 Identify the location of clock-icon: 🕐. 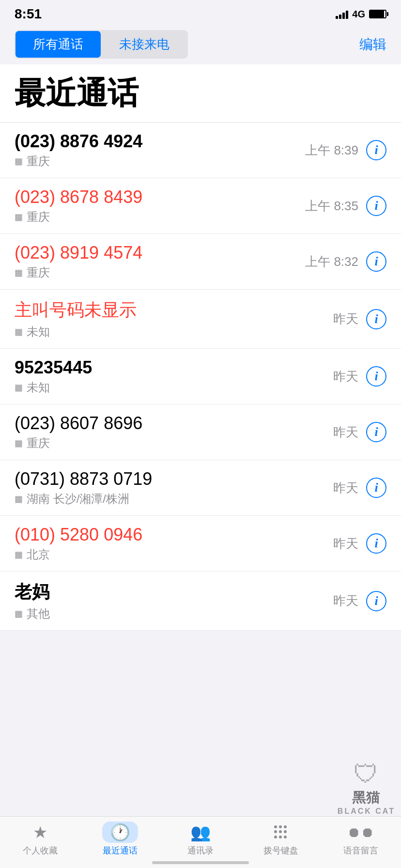
(120, 832).